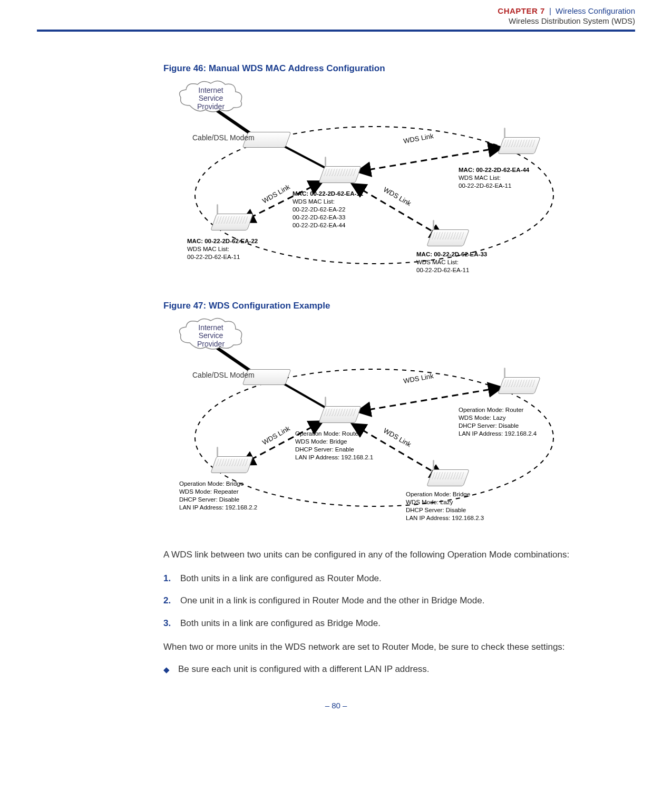  What do you see at coordinates (494, 178) in the screenshot?
I see `right-device-info: MAC: 00-22-2D-62-EA-44 WDS MAC List: 00-…` at bounding box center [494, 178].